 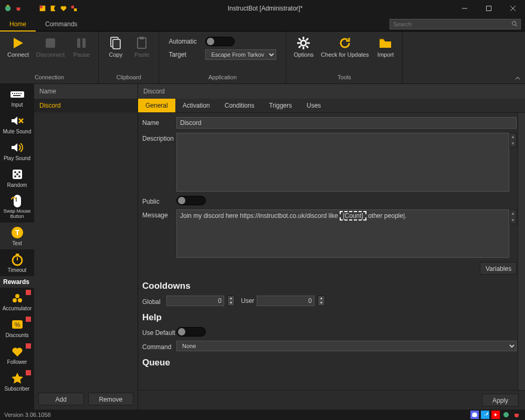 I want to click on automatic-toggle, so click(x=220, y=41).